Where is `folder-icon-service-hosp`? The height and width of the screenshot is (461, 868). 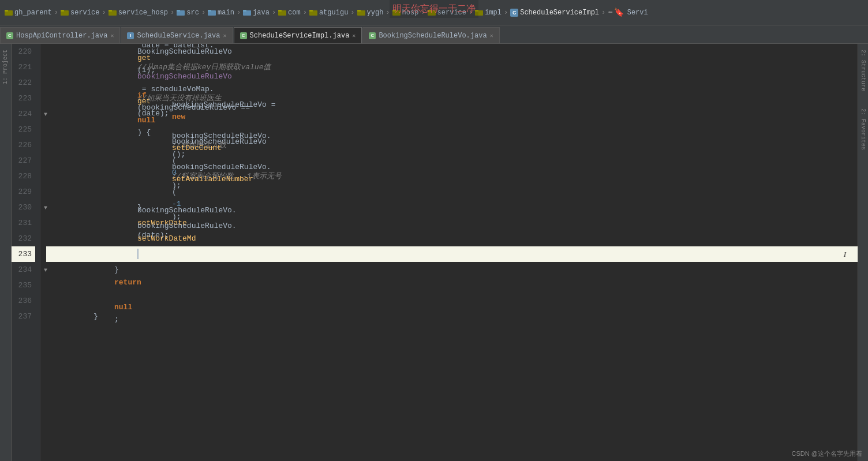
folder-icon-service-hosp is located at coordinates (113, 13).